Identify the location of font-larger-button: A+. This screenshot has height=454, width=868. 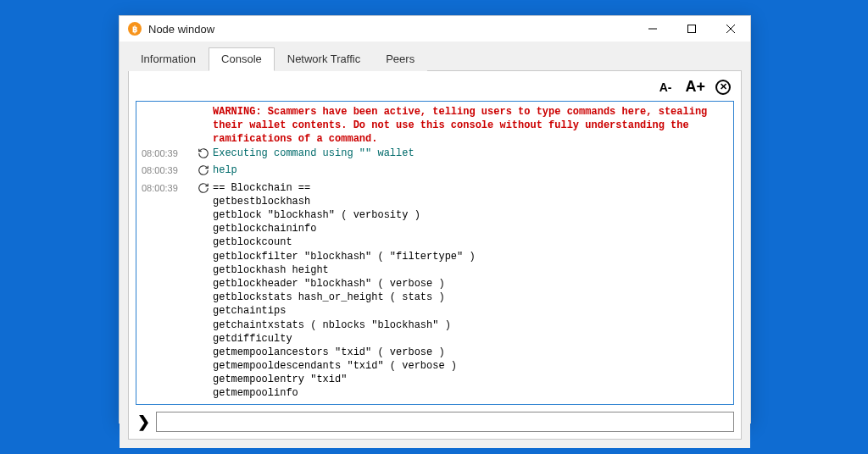
(695, 86).